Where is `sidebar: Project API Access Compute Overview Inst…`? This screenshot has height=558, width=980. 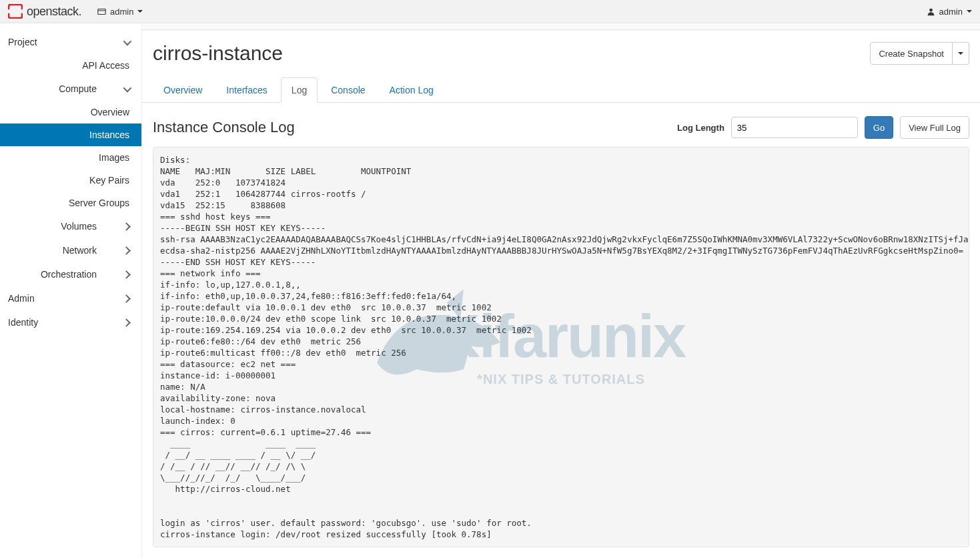 sidebar: Project API Access Compute Overview Inst… is located at coordinates (71, 291).